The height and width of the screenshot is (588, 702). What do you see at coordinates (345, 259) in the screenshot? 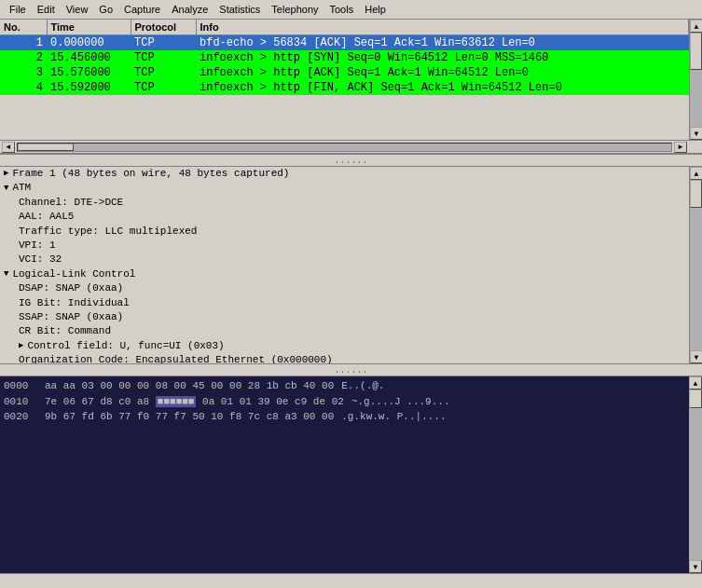
I see `detail-field: VCI: 32` at bounding box center [345, 259].